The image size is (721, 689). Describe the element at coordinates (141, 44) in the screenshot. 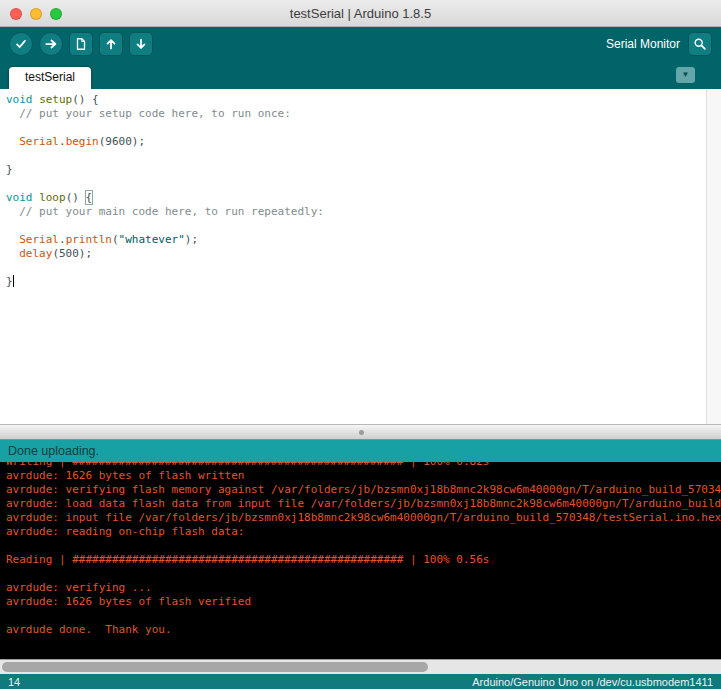

I see `arrow-down-icon` at that location.